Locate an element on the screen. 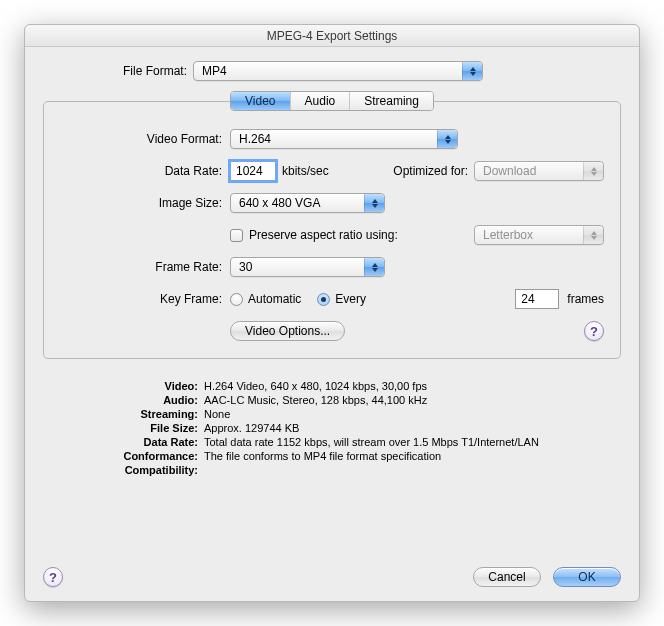 This screenshot has width=664, height=626. preserve-mode-select: Letterbox is located at coordinates (539, 235).